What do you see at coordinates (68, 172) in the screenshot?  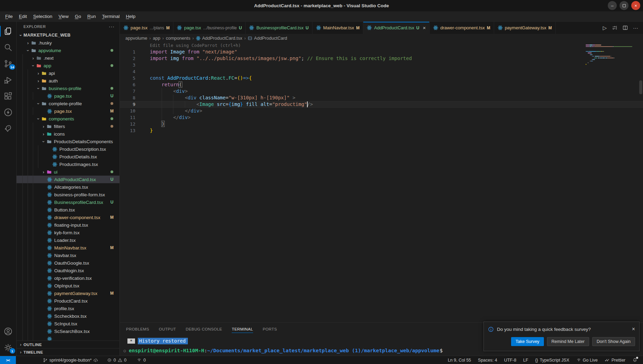 I see `tree-item-ui: ›ui` at bounding box center [68, 172].